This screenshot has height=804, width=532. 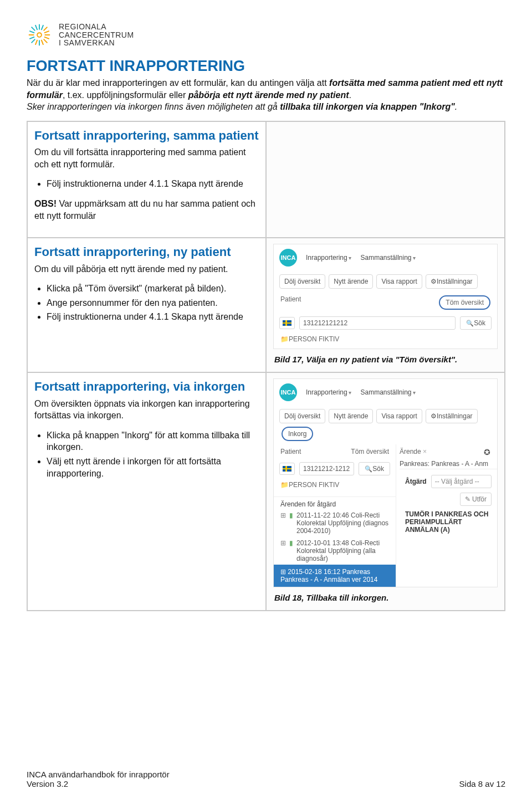 What do you see at coordinates (146, 410) in the screenshot?
I see `section-body: Om översikten öppnats via inkorgen kan i…` at bounding box center [146, 410].